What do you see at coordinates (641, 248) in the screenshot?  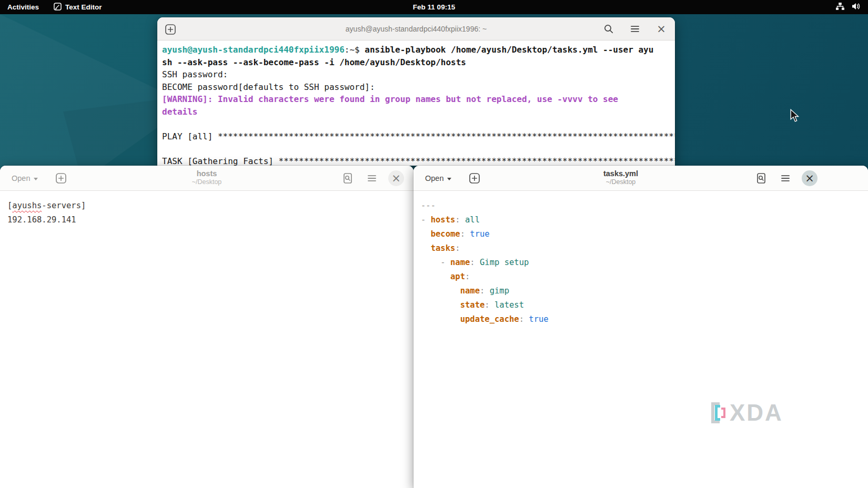 I see `yaml-line: tasks:` at bounding box center [641, 248].